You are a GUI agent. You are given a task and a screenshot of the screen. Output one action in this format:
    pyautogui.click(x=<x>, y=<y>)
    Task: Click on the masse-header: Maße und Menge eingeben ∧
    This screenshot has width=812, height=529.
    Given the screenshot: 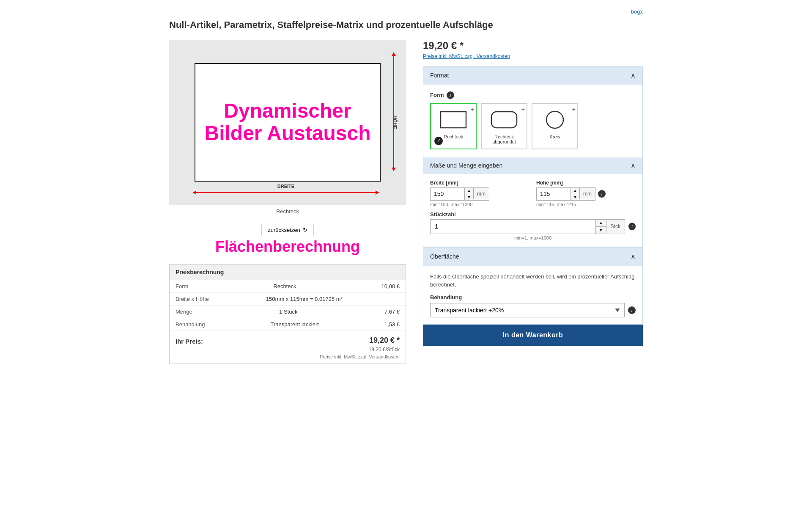 What is the action you would take?
    pyautogui.click(x=533, y=166)
    